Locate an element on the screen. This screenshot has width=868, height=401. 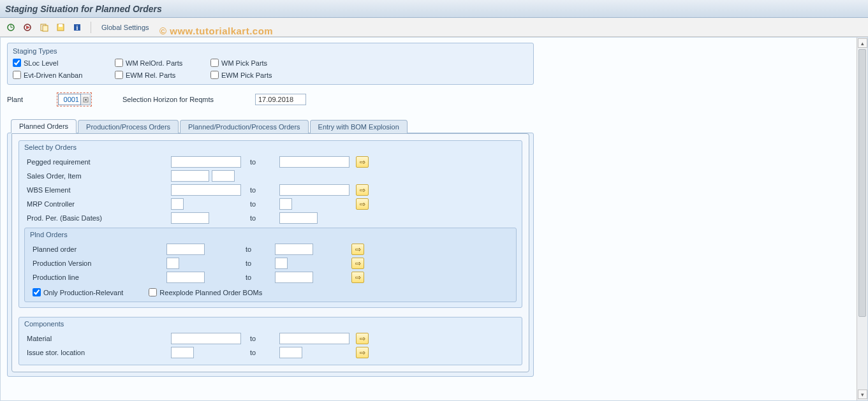
plant-input is located at coordinates (70, 99).